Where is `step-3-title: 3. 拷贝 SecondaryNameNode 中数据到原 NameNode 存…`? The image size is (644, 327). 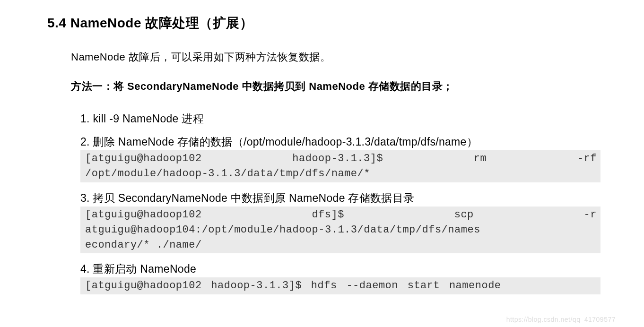 step-3-title: 3. 拷贝 SecondaryNameNode 中数据到原 NameNode 存… is located at coordinates (339, 198).